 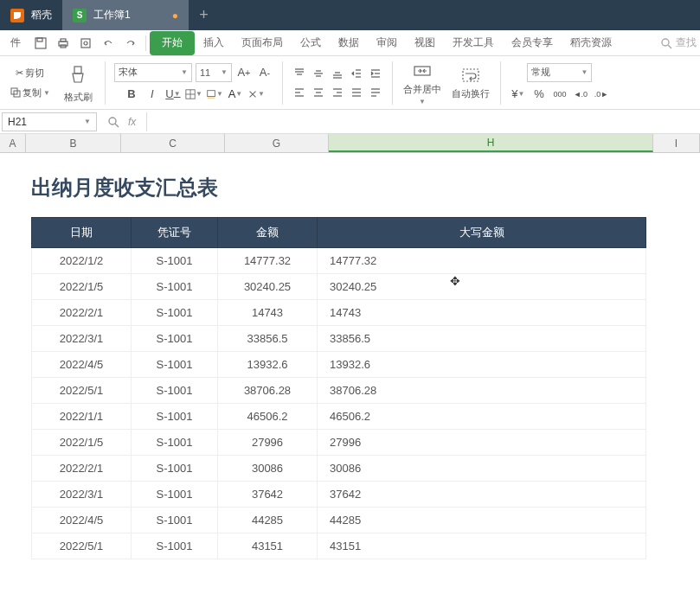 What do you see at coordinates (337, 73) in the screenshot?
I see `align-bottom-button` at bounding box center [337, 73].